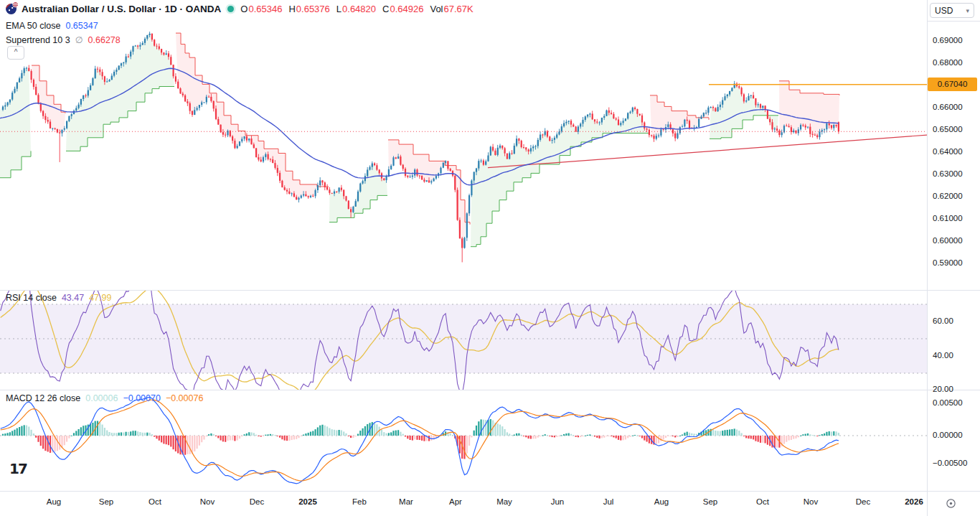 This screenshot has height=516, width=980. I want to click on rsi-value: 43.47, so click(73, 298).